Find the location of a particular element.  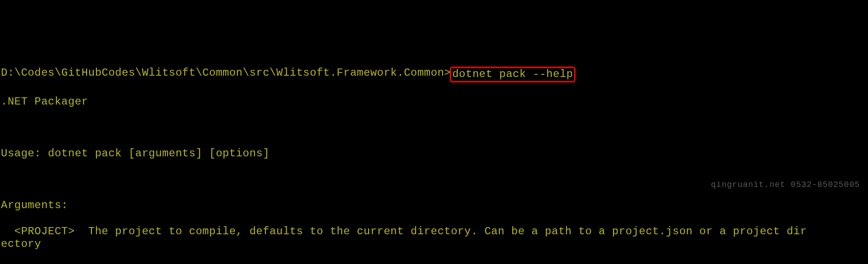

command-prompt-line: D:\Codes\GitHubCodes\Wlitsoft\Common\src… is located at coordinates (434, 75).